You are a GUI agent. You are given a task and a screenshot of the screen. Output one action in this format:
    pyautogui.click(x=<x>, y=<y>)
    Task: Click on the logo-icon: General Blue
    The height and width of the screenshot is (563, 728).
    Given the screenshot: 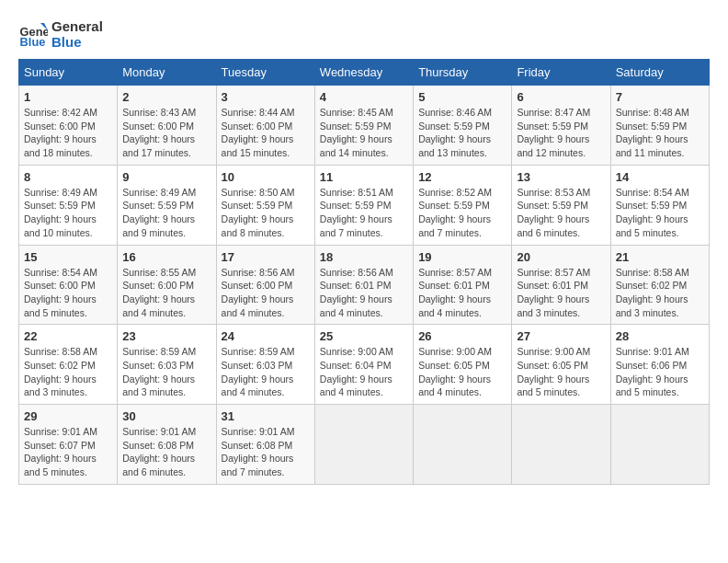 What is the action you would take?
    pyautogui.click(x=33, y=34)
    